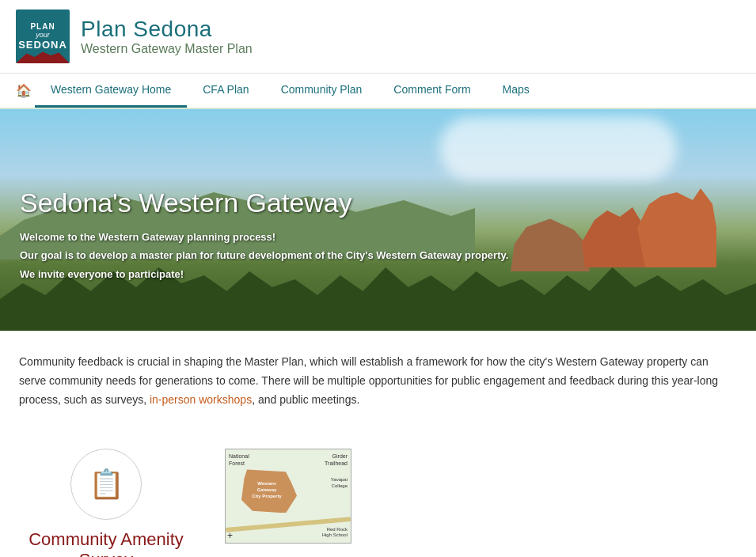 This screenshot has width=756, height=557. Describe the element at coordinates (226, 90) in the screenshot. I see `nav-cfa-plan: CFA Plan` at that location.